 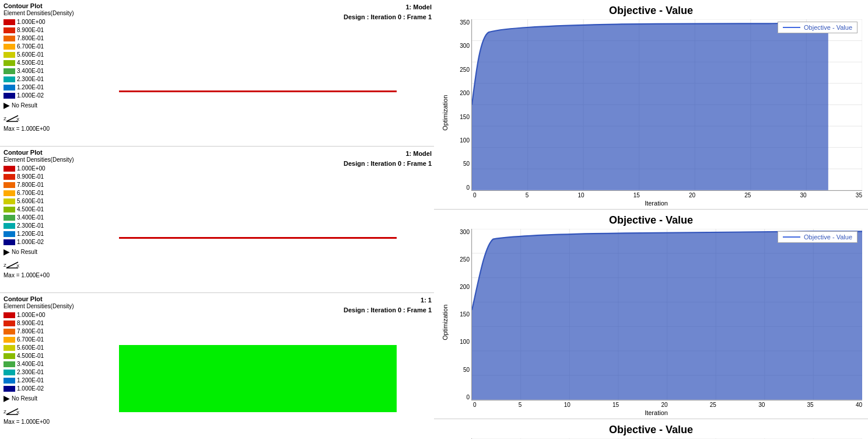 I want to click on legend-subtitle: Element Densities(Density), so click(x=41, y=13).